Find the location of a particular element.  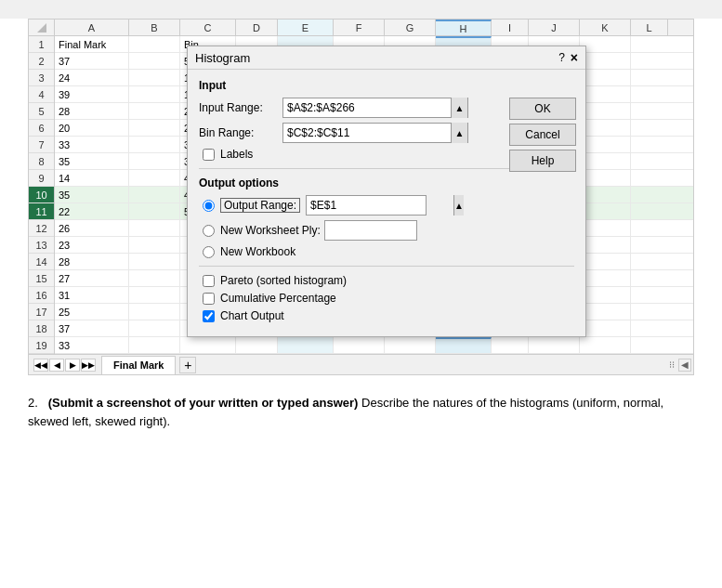

scroll-dots: ⁝⁝ is located at coordinates (672, 364).